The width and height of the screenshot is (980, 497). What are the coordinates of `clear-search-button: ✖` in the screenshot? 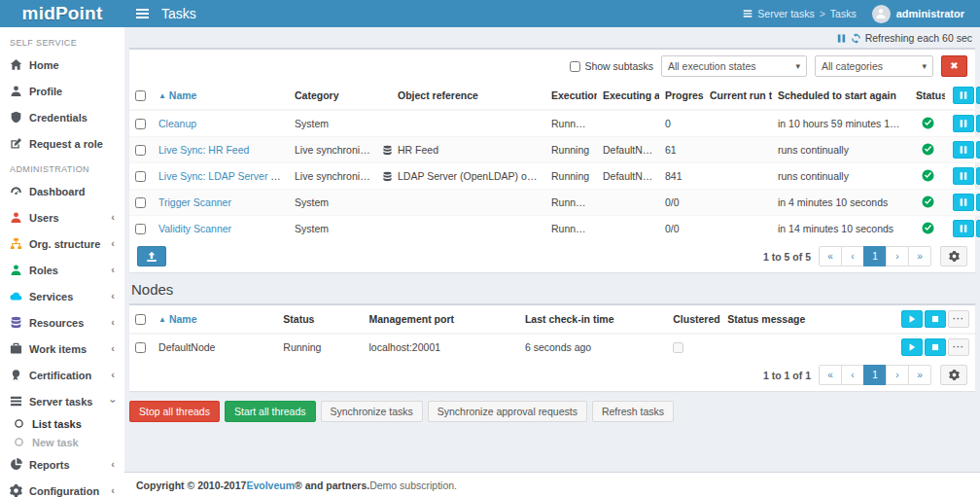 It's located at (955, 66).